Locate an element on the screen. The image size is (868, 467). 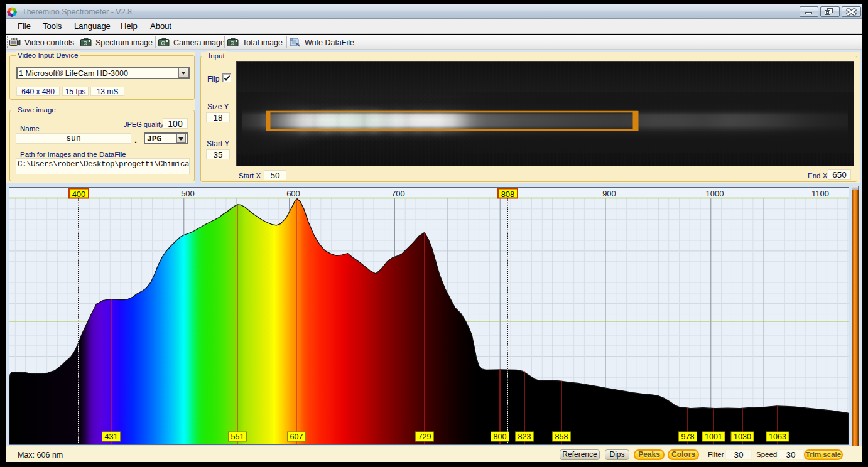
svg-text: 700 is located at coordinates (398, 193).